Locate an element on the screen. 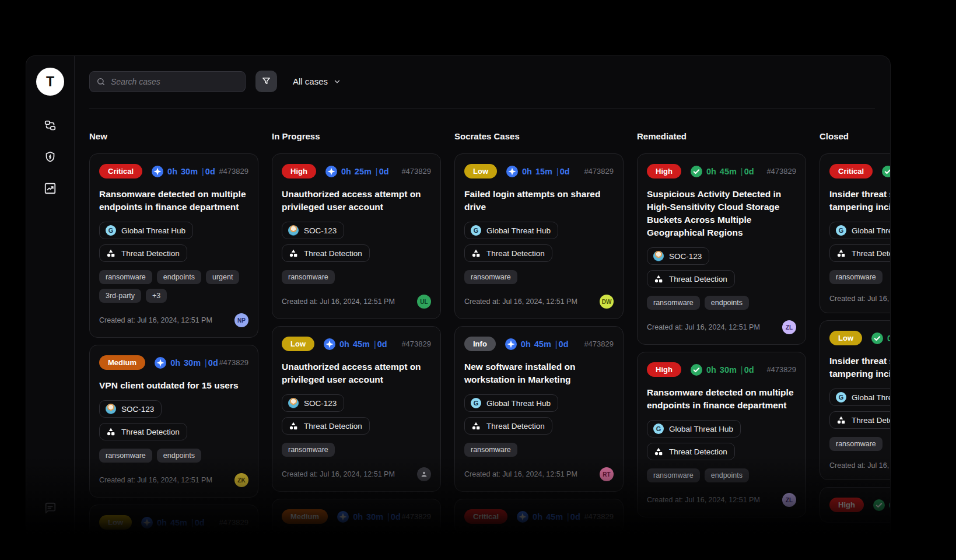 The width and height of the screenshot is (956, 560). sla-timer: 0h 30m | 0d is located at coordinates (722, 370).